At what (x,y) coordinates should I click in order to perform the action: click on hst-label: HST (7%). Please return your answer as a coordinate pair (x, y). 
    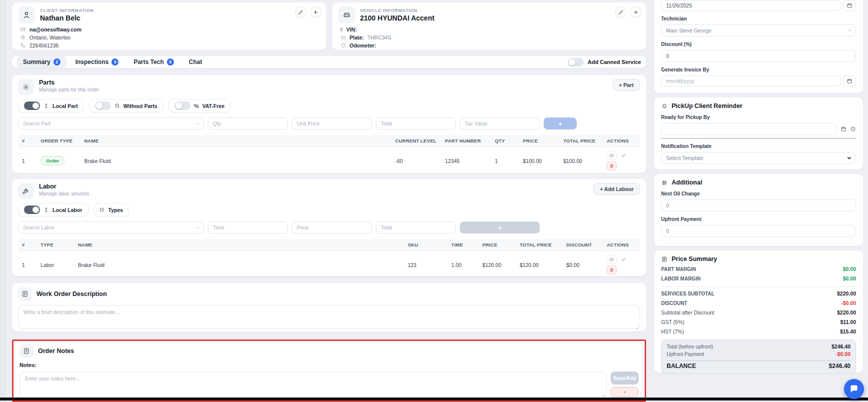
    Looking at the image, I should click on (673, 332).